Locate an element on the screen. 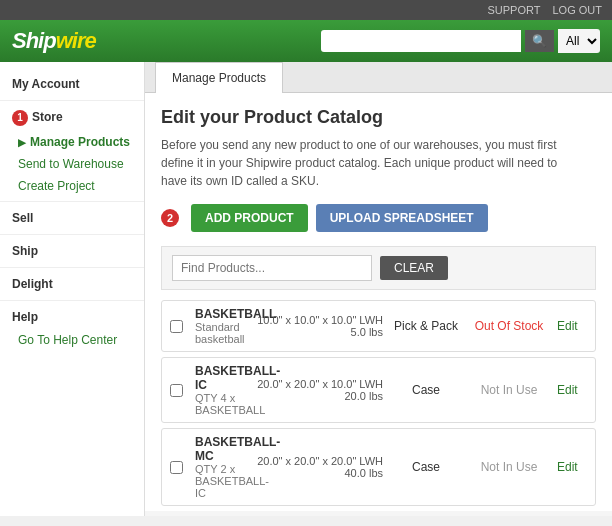  sidebar-sell-section: Sell is located at coordinates (72, 218).